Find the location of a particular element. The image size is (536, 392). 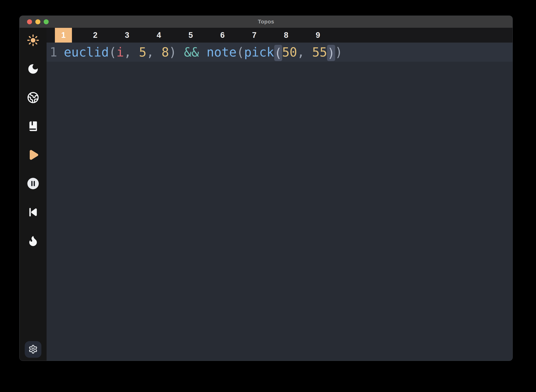

tab-4: 4 is located at coordinates (159, 35).